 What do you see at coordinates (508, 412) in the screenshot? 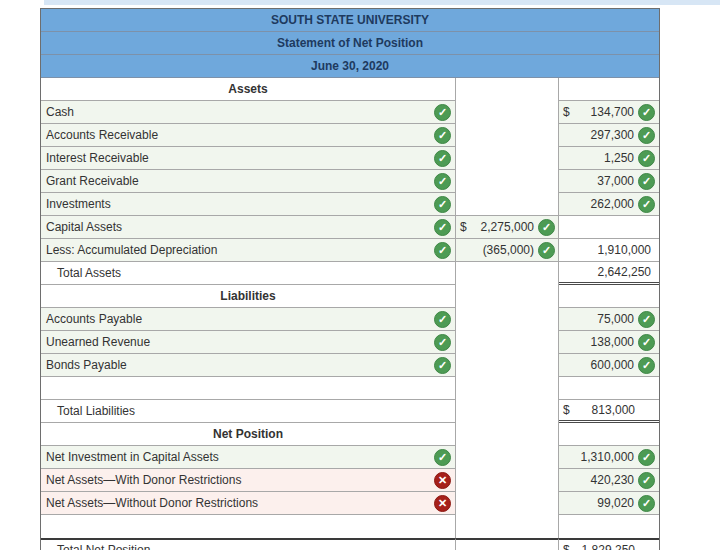
I see `amount-cell-middle-total-liabilities` at bounding box center [508, 412].